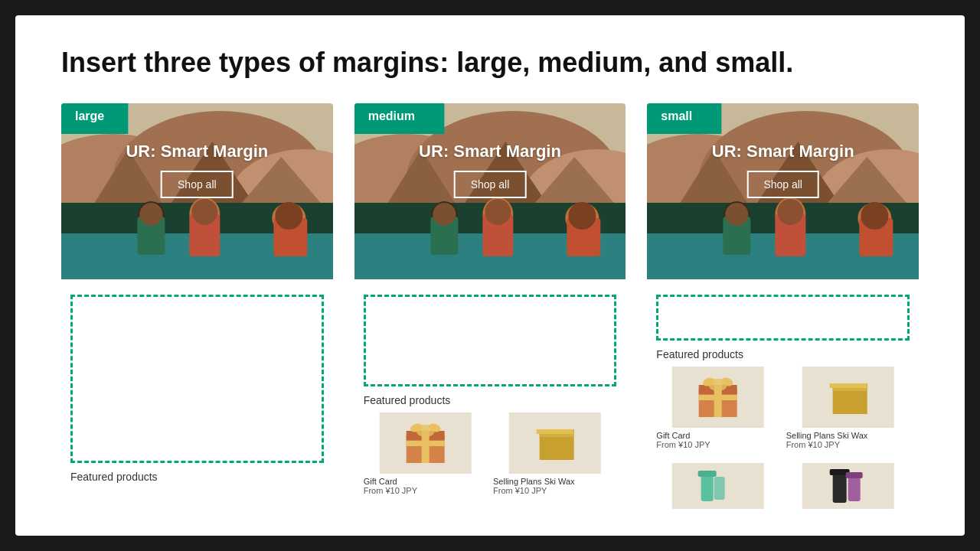  What do you see at coordinates (490, 341) in the screenshot?
I see `medium-dashed-box` at bounding box center [490, 341].